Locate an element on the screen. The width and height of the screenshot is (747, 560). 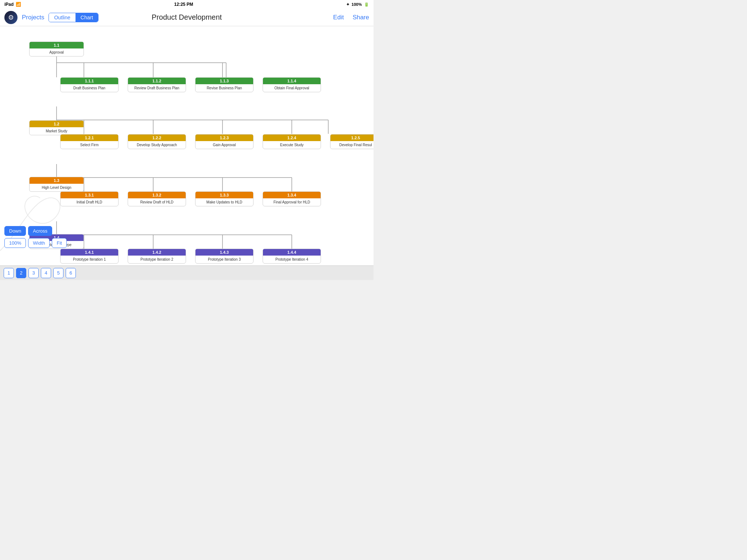
fit-button: Fit is located at coordinates (59, 243).